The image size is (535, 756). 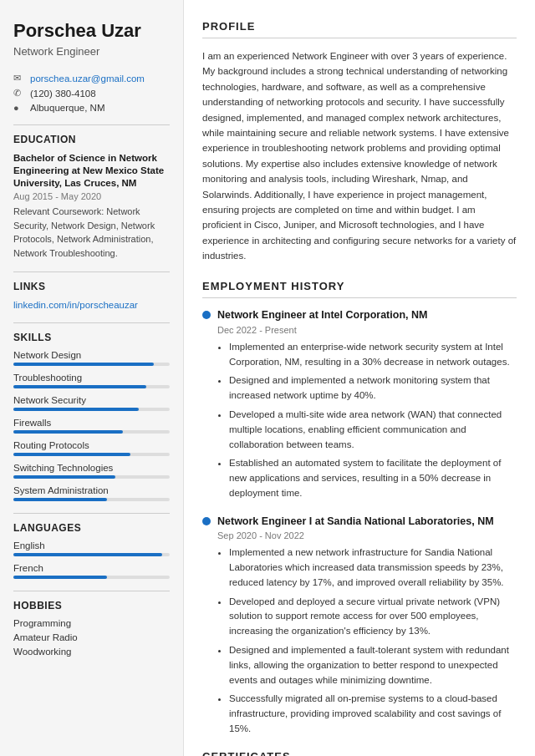 I want to click on job-bullets: Implemented an enterprise-wide network s…, so click(x=367, y=421).